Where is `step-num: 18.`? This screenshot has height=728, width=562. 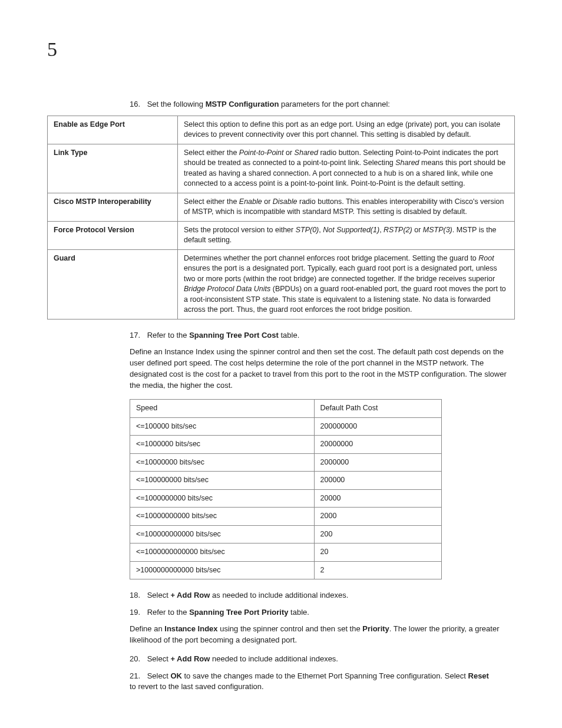
step-num: 18. is located at coordinates (137, 595).